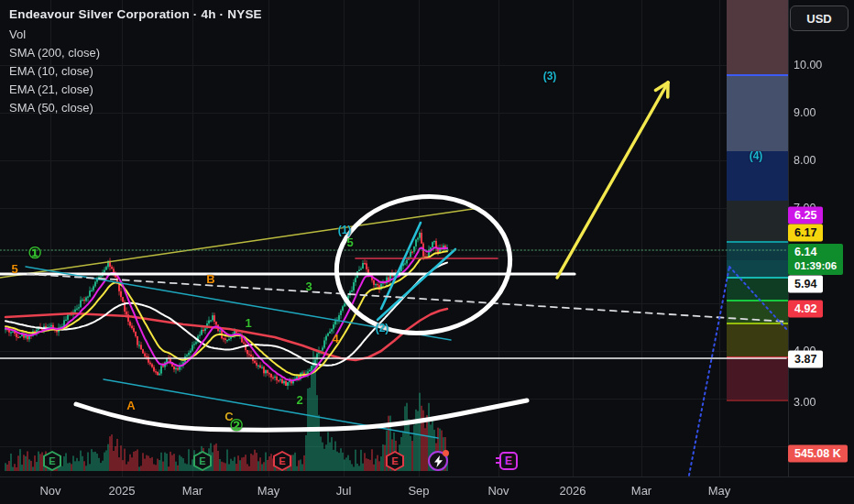 Image resolution: width=854 pixels, height=504 pixels. What do you see at coordinates (130, 405) in the screenshot?
I see `wave-label-A: A` at bounding box center [130, 405].